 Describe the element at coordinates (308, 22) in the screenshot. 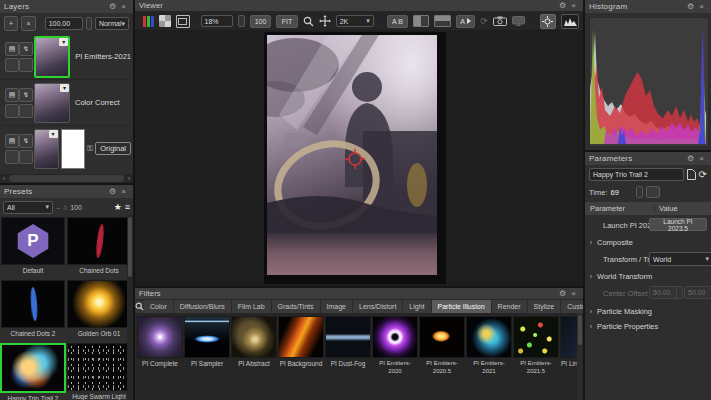

I see `magnifier-icon` at that location.